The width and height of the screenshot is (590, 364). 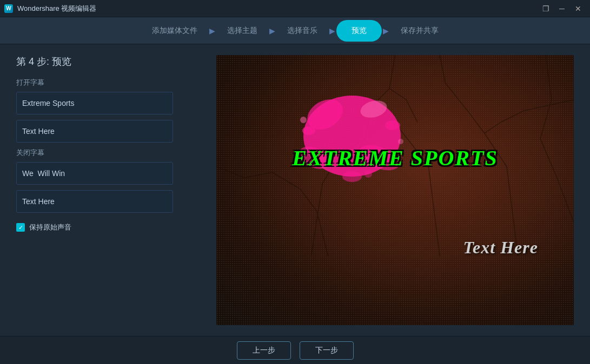 I want to click on nav-step-theme: 选择主题, so click(x=242, y=31).